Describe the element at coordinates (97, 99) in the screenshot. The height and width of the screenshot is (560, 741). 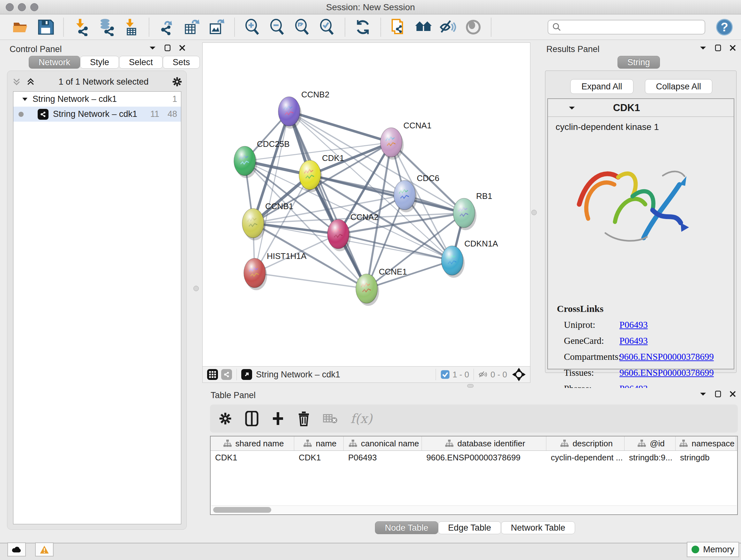
I see `network-collection-row: String Network – cdk1 1` at that location.